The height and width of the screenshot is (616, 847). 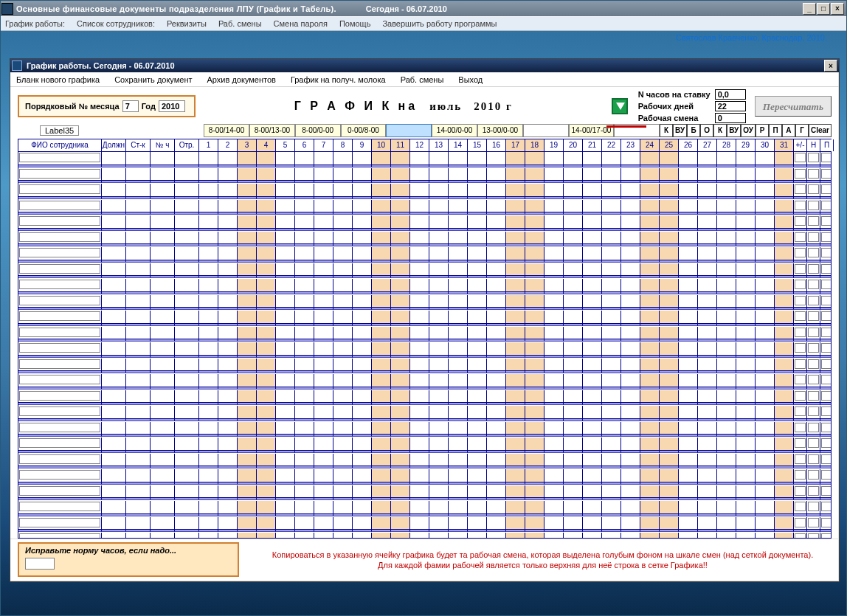 I want to click on code-р: Р, so click(x=762, y=131).